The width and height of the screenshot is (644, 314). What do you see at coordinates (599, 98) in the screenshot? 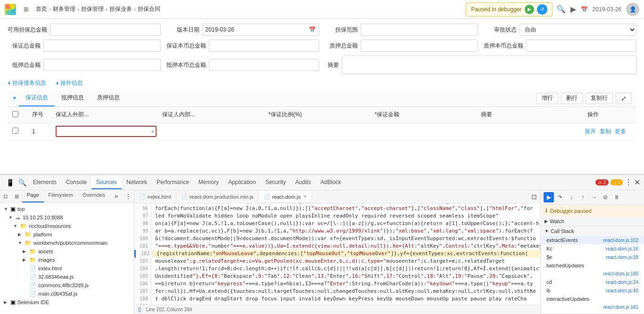
I see `copy-row-button: 复制行` at bounding box center [599, 98].